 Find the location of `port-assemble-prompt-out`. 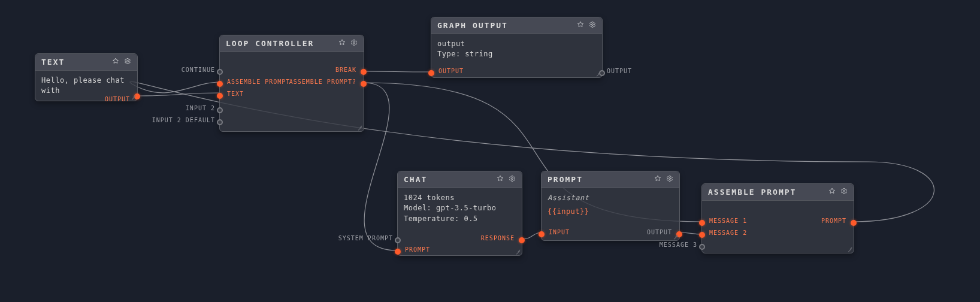

port-assemble-prompt-out is located at coordinates (364, 84).